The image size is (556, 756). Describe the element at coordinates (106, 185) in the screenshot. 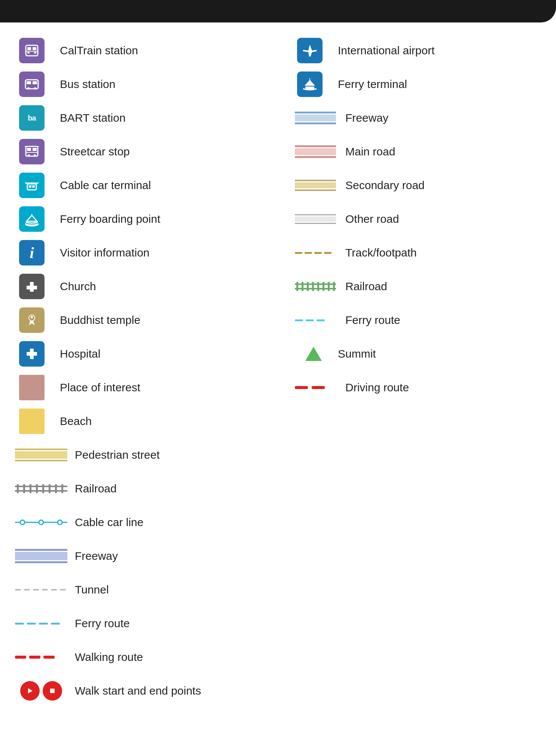

I see `cablecar-terminal-label: Cable car terminal` at that location.